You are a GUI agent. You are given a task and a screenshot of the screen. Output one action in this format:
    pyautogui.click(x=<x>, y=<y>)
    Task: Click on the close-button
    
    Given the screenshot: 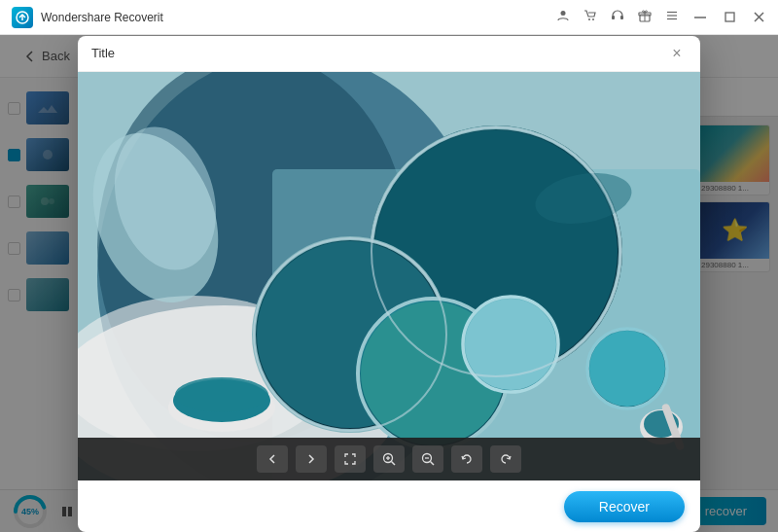 What is the action you would take?
    pyautogui.click(x=759, y=18)
    